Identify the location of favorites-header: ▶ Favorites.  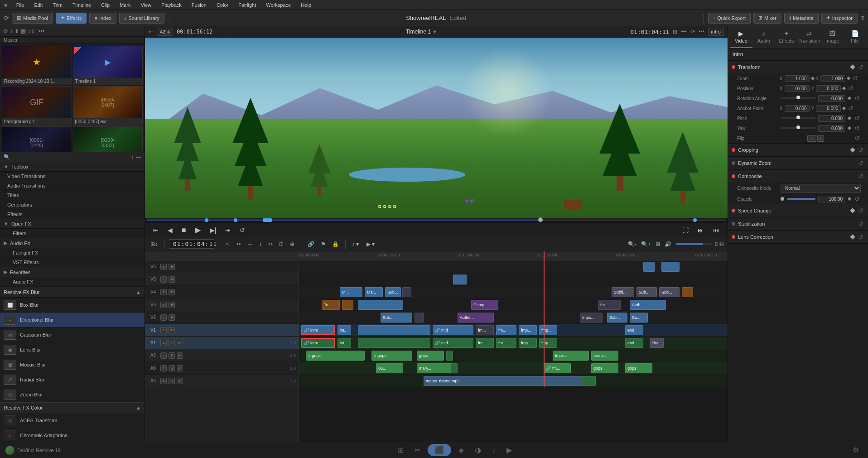
(72, 272).